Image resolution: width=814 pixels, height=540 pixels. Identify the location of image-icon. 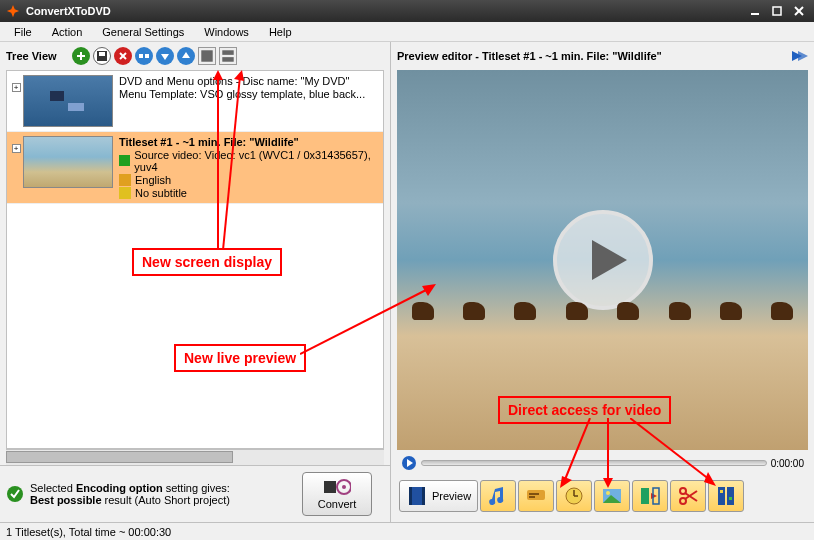
(612, 496).